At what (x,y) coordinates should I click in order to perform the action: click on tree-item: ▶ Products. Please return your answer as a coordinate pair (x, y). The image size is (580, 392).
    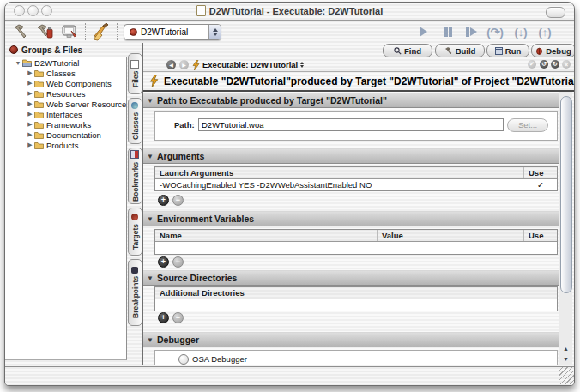
    Looking at the image, I should click on (65, 145).